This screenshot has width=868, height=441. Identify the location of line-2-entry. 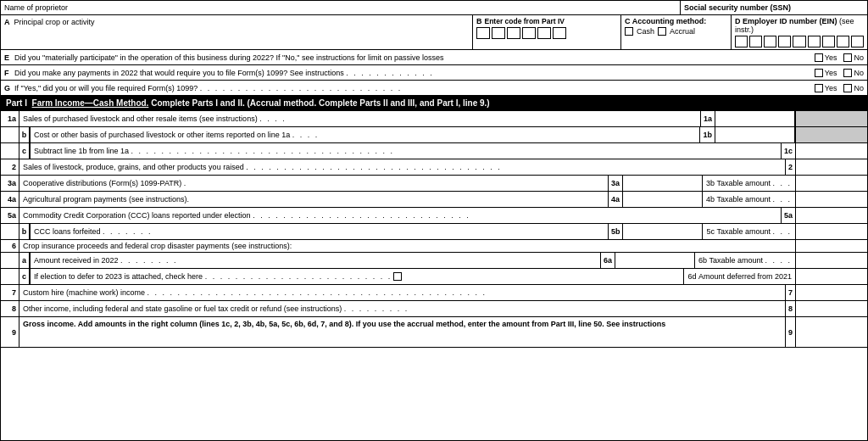
(831, 167).